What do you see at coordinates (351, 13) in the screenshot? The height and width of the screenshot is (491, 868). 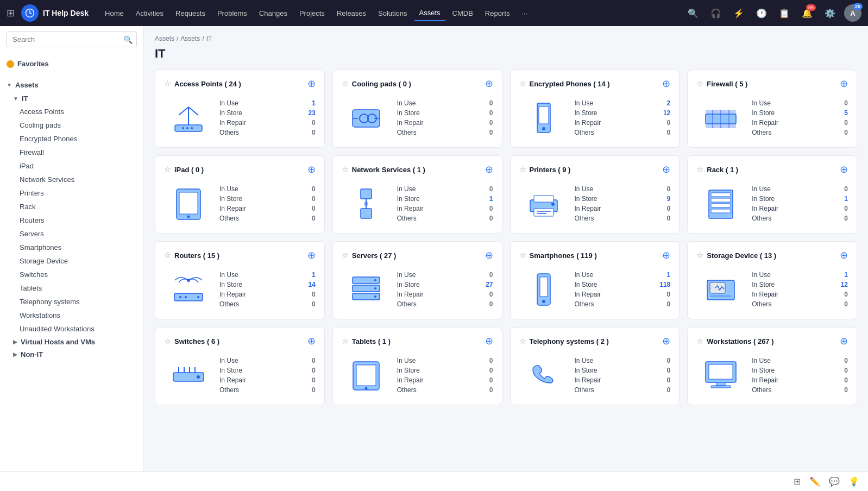 I see `nav-releases: Releases` at bounding box center [351, 13].